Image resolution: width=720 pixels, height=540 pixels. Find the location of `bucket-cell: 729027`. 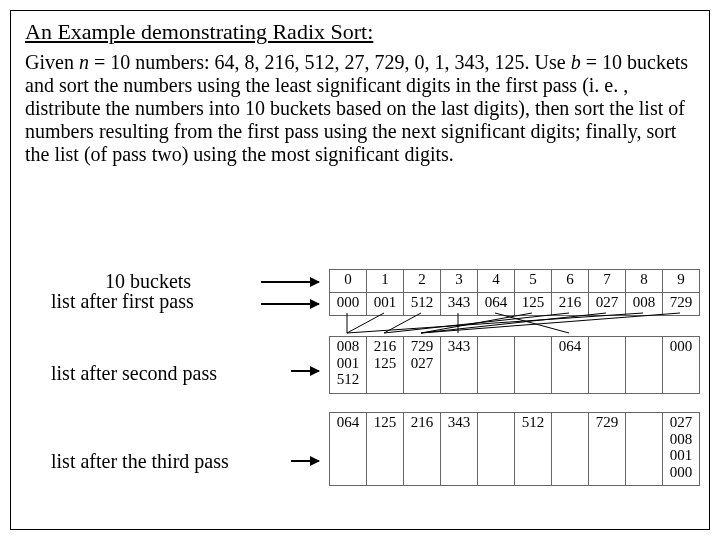

bucket-cell: 729027 is located at coordinates (422, 366).